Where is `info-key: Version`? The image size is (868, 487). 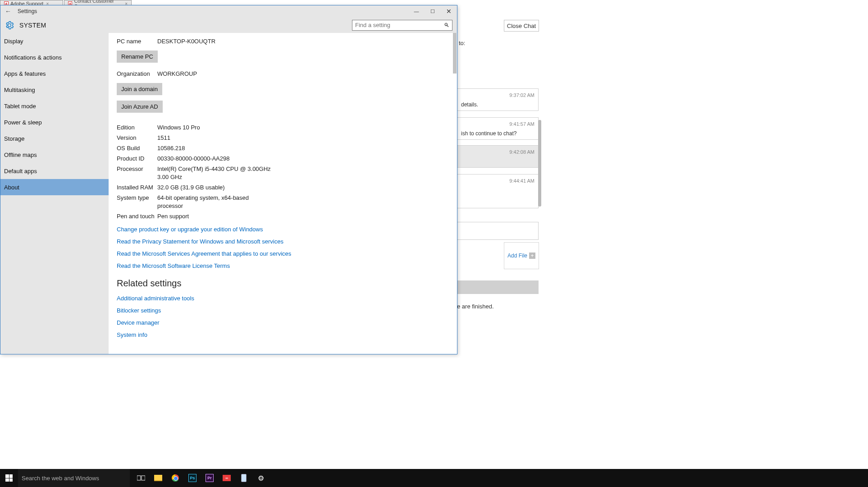
info-key: Version is located at coordinates (137, 138).